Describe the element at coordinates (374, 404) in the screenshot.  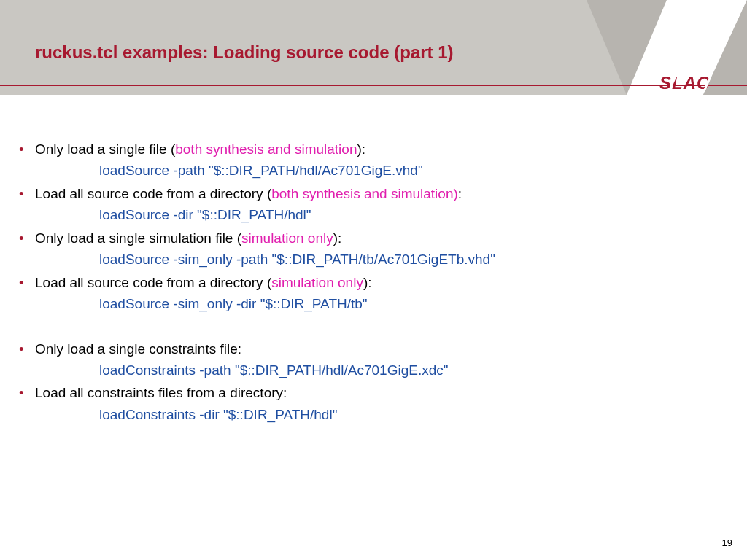
I see `list-item: Load all constraints files from a direct…` at that location.